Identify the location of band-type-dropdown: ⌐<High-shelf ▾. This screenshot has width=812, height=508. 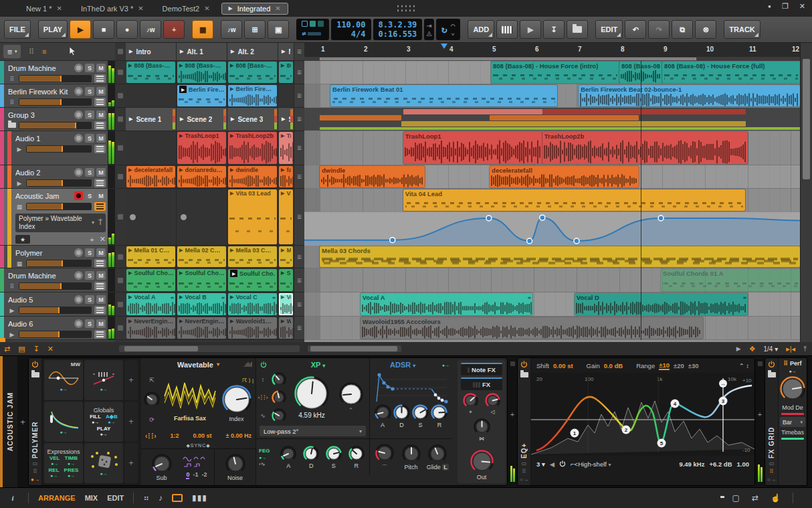
(591, 464).